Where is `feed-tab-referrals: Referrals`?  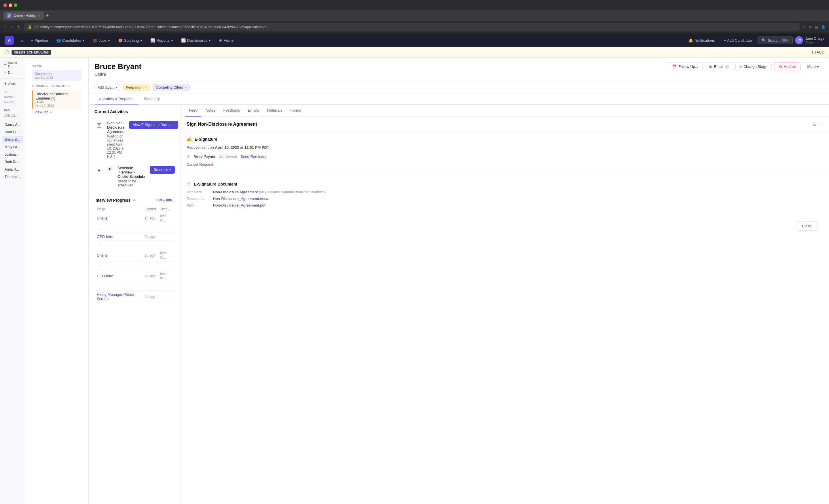
feed-tab-referrals: Referrals is located at coordinates (275, 111).